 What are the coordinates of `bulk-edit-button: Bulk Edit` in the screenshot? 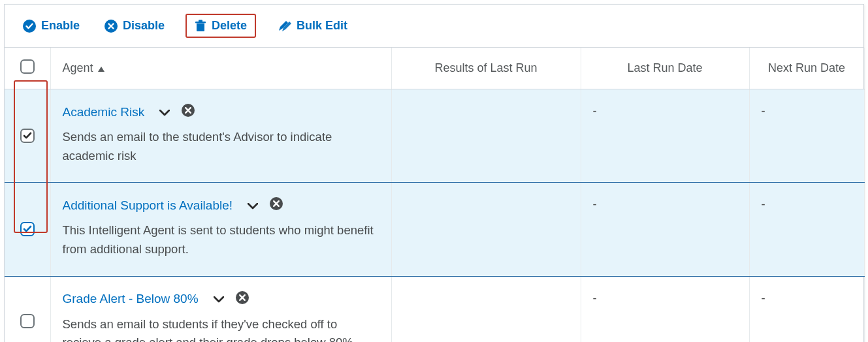 It's located at (312, 26).